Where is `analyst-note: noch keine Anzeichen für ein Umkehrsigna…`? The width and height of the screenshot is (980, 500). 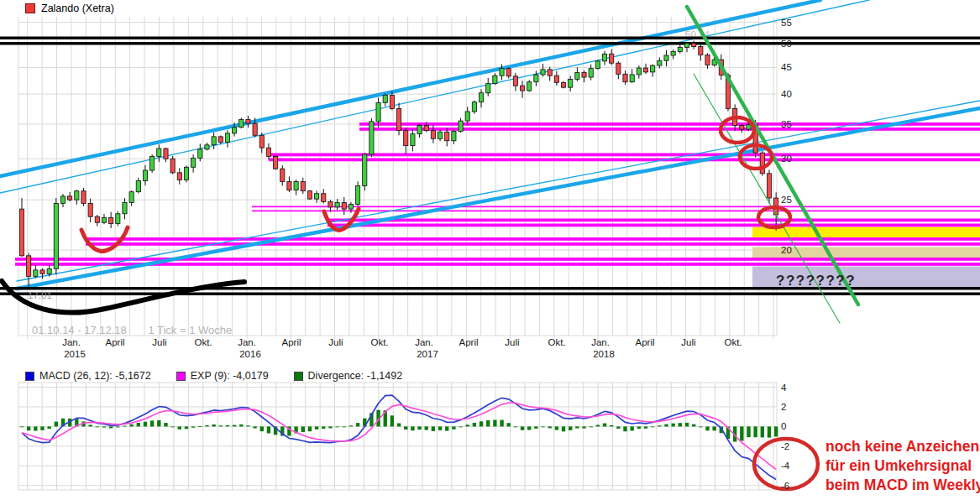
analyst-note: noch keine Anzeichen für ein Umkehrsigna… is located at coordinates (903, 466).